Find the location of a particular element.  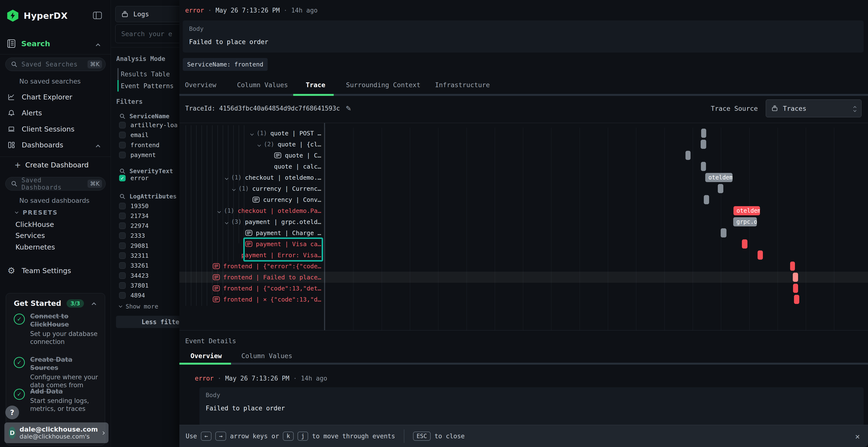

trace-tree-row: (1)quote | POST … is located at coordinates (250, 133).